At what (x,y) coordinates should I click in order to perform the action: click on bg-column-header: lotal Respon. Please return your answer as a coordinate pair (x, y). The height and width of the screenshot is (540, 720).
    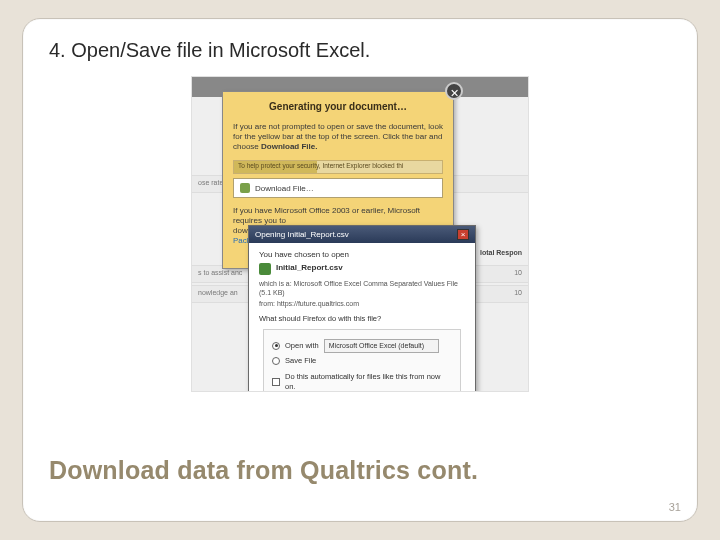
    Looking at the image, I should click on (501, 252).